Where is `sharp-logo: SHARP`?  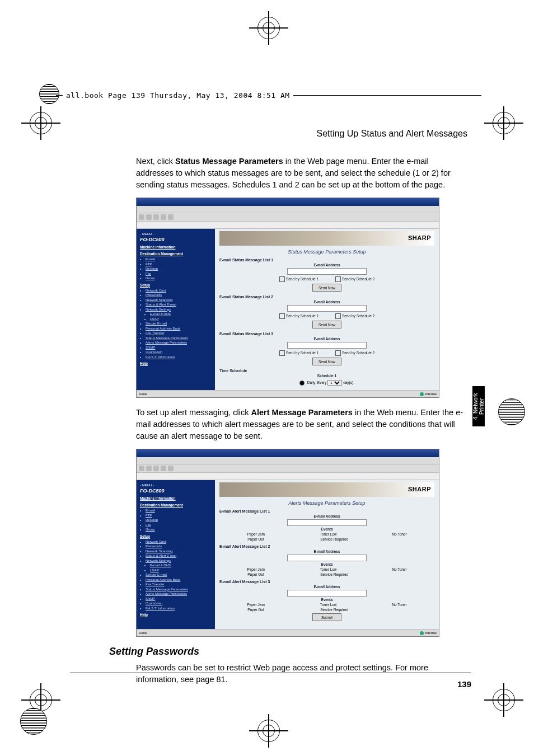
sharp-logo: SHARP is located at coordinates (420, 238).